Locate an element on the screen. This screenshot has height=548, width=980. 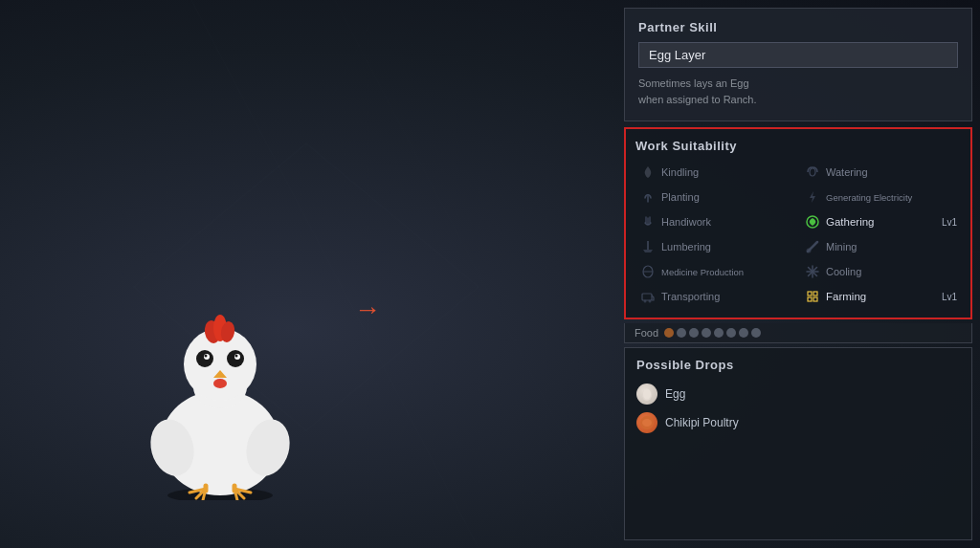
handiwork-label: Handiwork is located at coordinates (727, 222).